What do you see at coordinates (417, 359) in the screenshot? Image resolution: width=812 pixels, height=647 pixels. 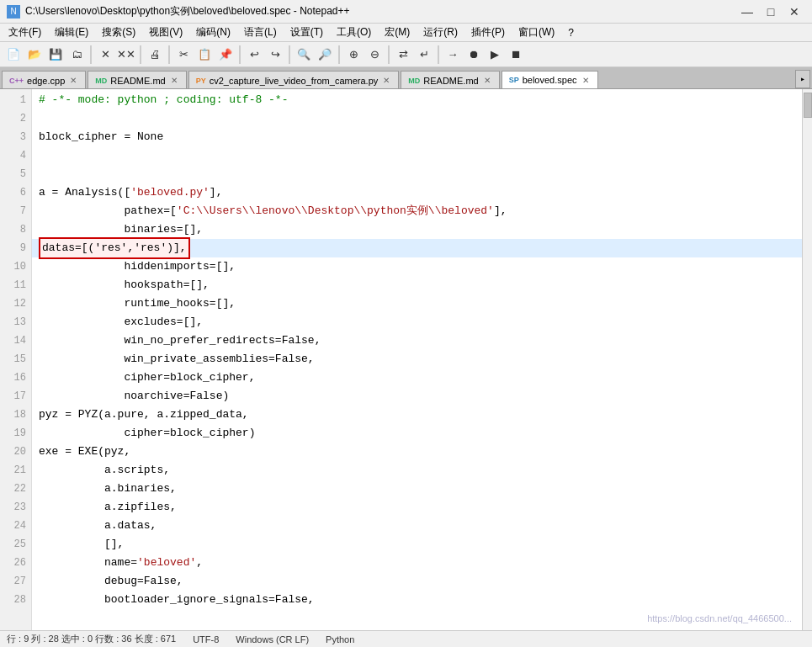 I see `code-line: win_private_assemblies=False,` at bounding box center [417, 359].